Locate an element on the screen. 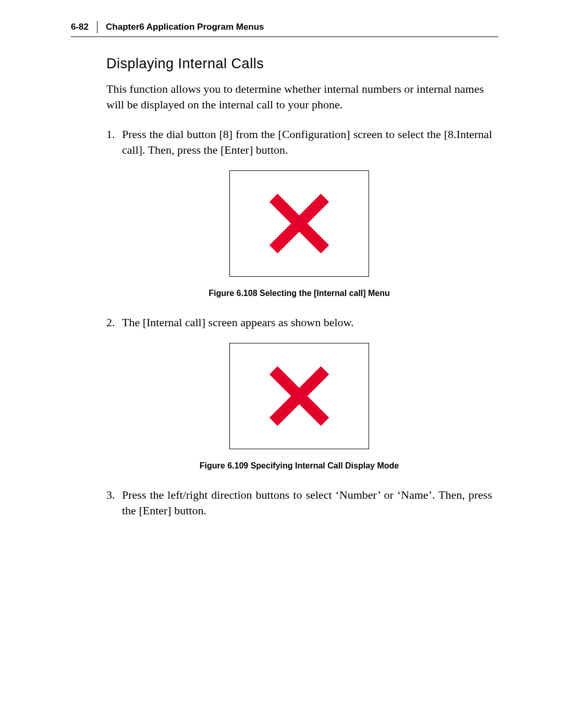  step-number: 3. is located at coordinates (114, 502).